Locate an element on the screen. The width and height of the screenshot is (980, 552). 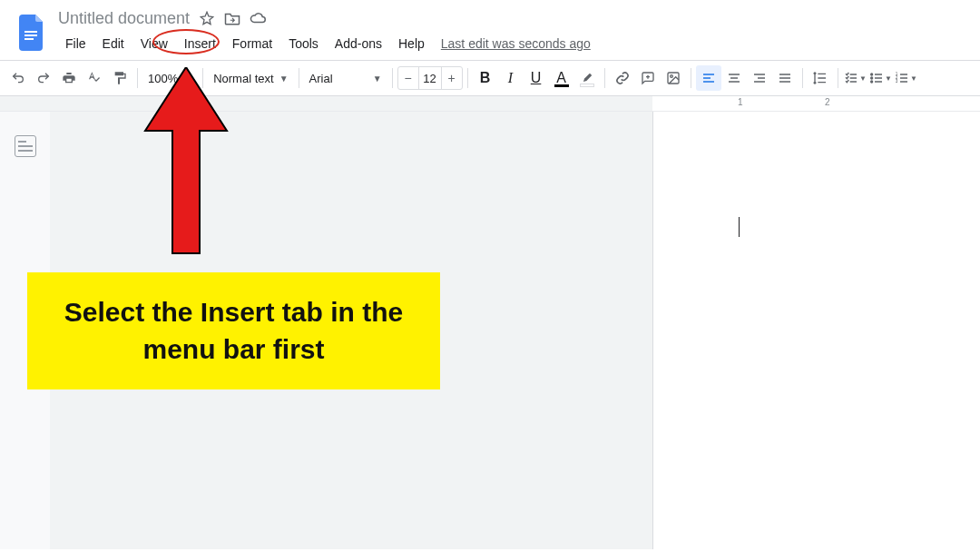
align-center-button is located at coordinates (734, 78).